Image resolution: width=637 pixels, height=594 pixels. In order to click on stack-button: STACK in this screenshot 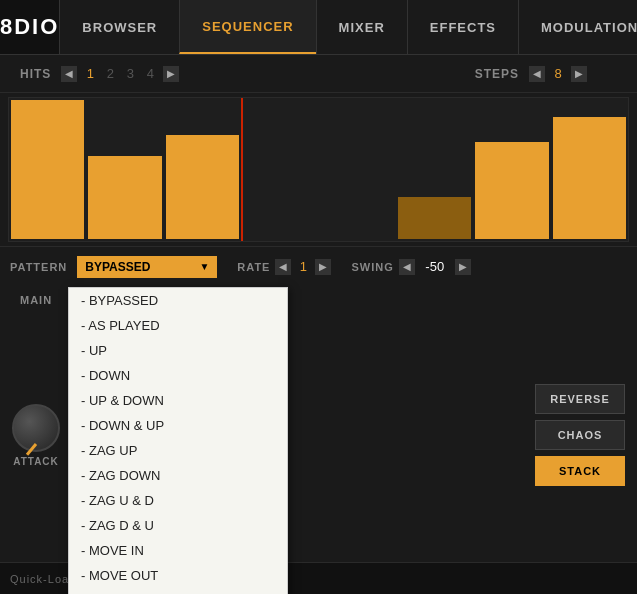, I will do `click(580, 471)`.